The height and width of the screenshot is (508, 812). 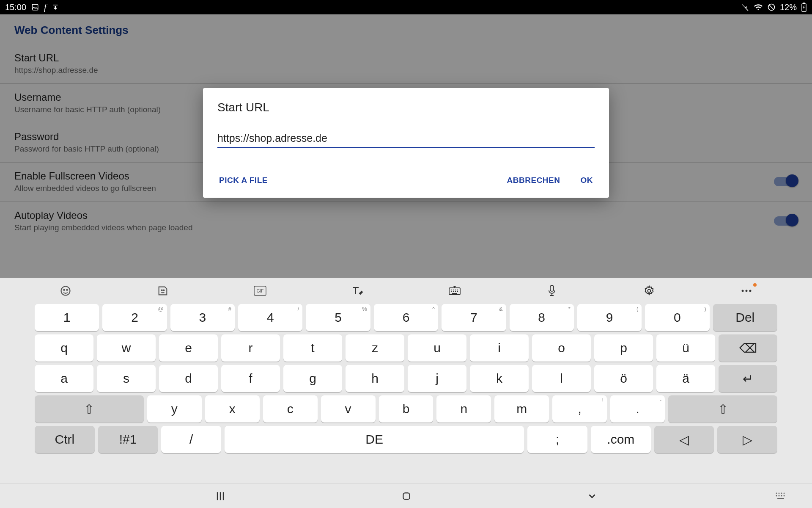 What do you see at coordinates (270, 318) in the screenshot?
I see `key-4: 4/` at bounding box center [270, 318].